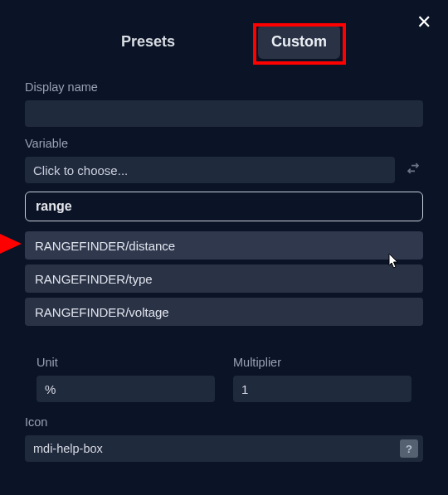 This screenshot has width=448, height=495. Describe the element at coordinates (322, 362) in the screenshot. I see `multiplier-label: Multiplier` at that location.